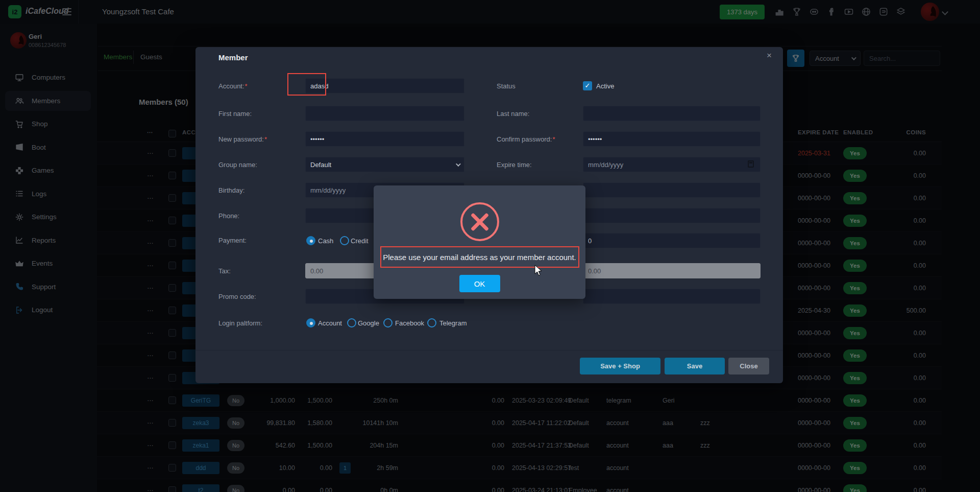 The image size is (980, 492). Describe the element at coordinates (769, 56) in the screenshot. I see `modal-close-icon: ×` at that location.